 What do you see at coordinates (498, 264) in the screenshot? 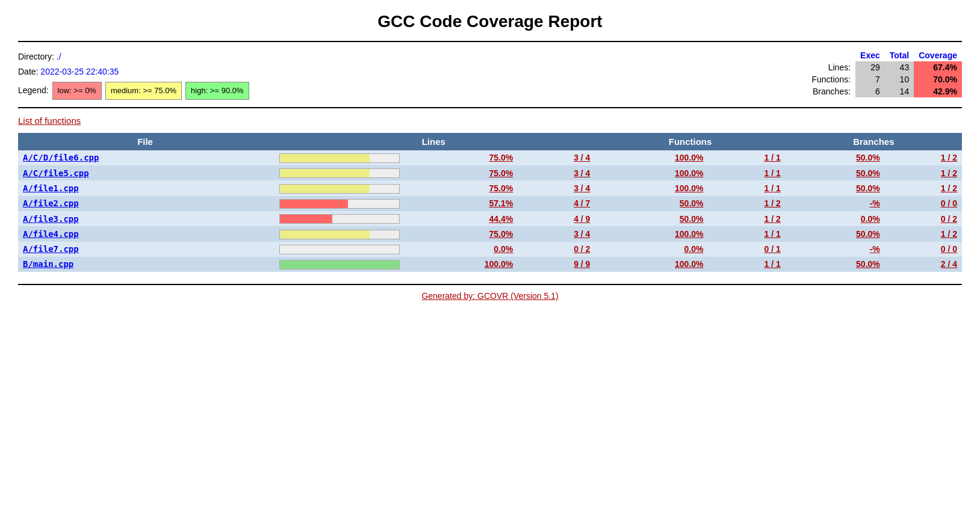
I see `lines-pct-link: 100.0%` at bounding box center [498, 264].